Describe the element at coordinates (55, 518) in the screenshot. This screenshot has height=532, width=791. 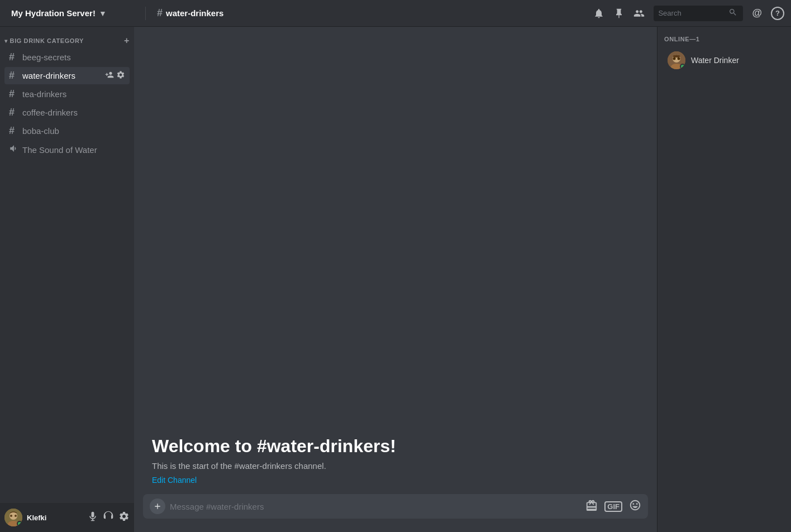
I see `user-name-label: Klefki` at that location.